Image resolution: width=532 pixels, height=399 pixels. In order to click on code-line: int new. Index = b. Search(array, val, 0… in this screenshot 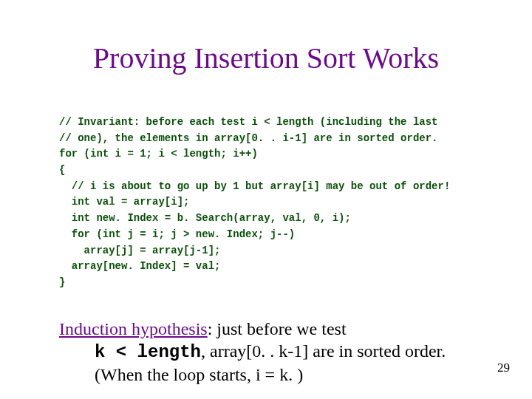, I will do `click(205, 218)`.